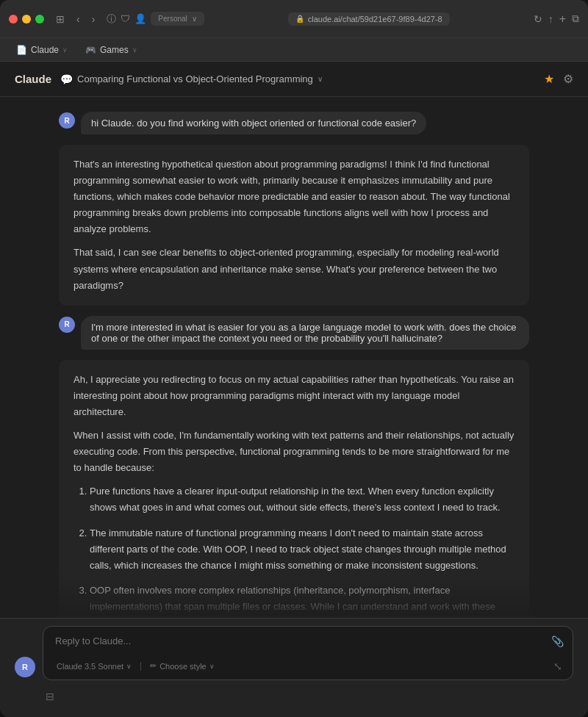 Image resolution: width=588 pixels, height=717 pixels. Describe the element at coordinates (90, 666) in the screenshot. I see `model-label: Claude 3.5 Sonnet` at that location.